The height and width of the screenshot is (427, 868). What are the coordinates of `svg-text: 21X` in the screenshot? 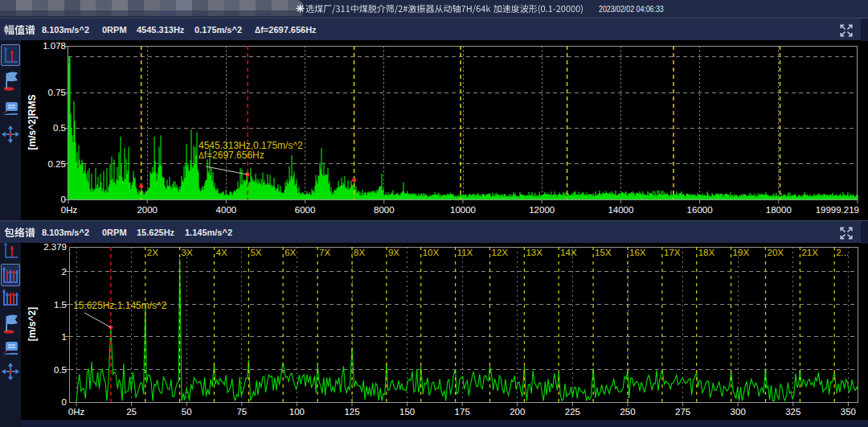 It's located at (810, 253).